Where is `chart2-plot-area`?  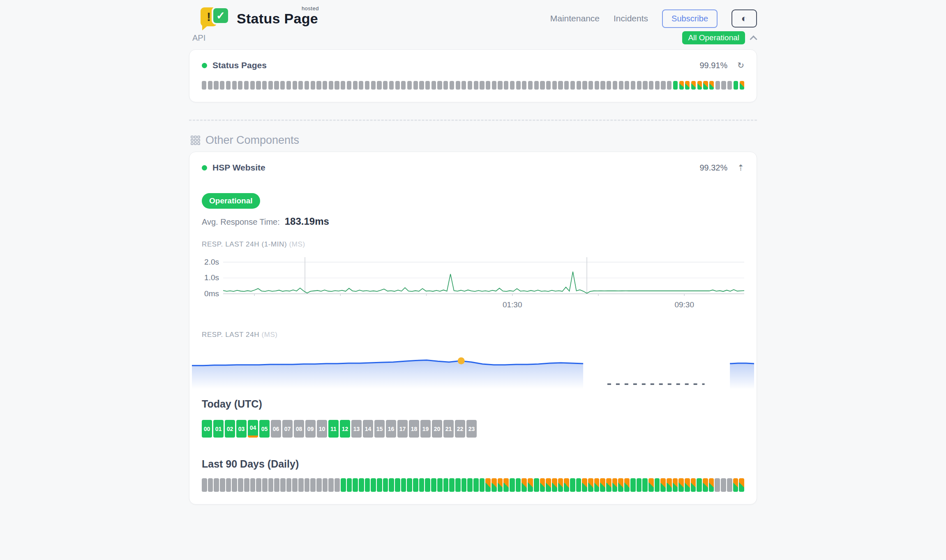
chart2-plot-area is located at coordinates (473, 371).